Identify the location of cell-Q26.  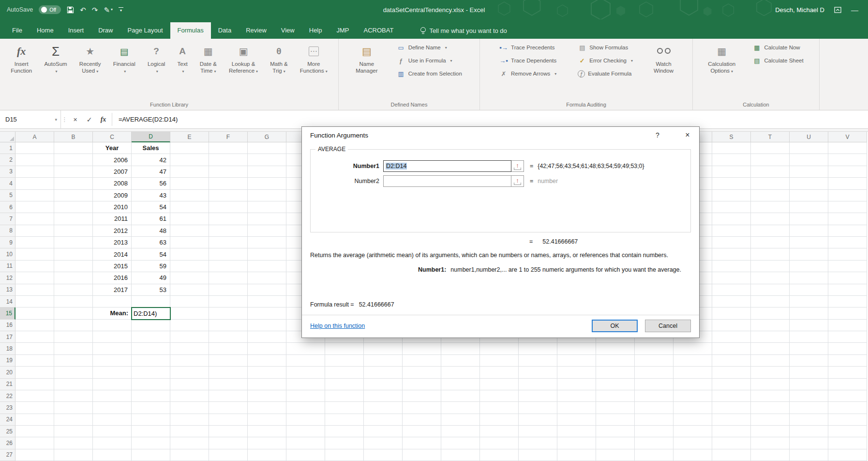
(654, 443).